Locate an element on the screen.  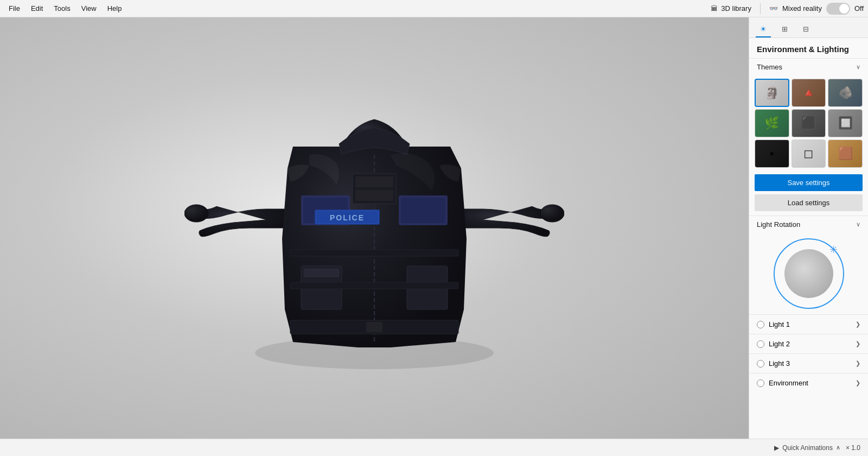
light-3-chevron: ❯ is located at coordinates (858, 364).